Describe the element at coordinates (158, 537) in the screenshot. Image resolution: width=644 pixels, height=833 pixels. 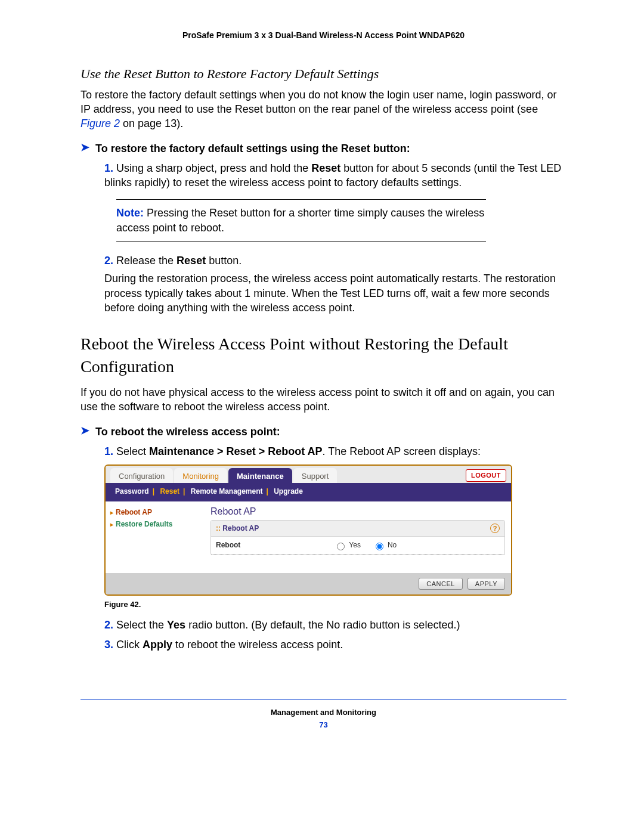
I see `sidebar: ▸Reboot AP ▸Restore Defaults` at that location.